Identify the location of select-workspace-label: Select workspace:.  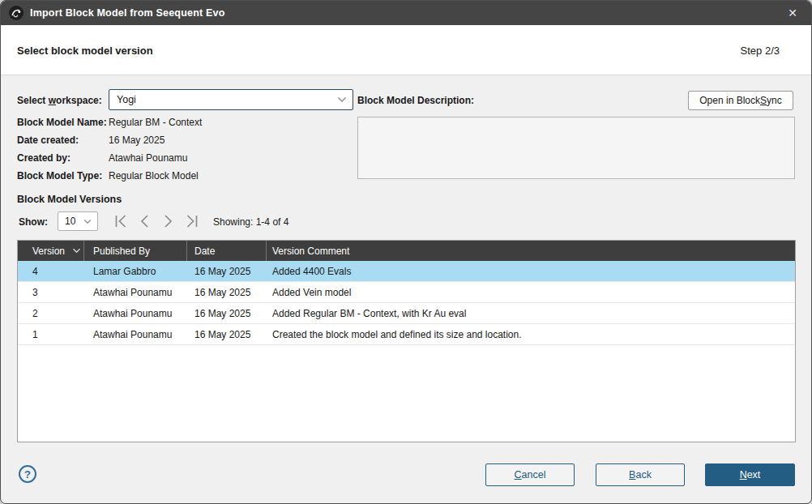
(60, 100).